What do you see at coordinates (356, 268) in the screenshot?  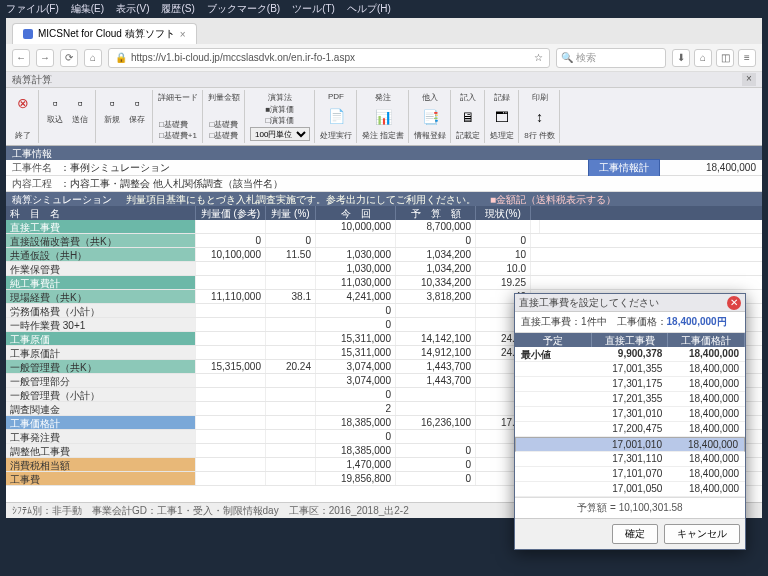 I see `cell: 1,030,000` at bounding box center [356, 268].